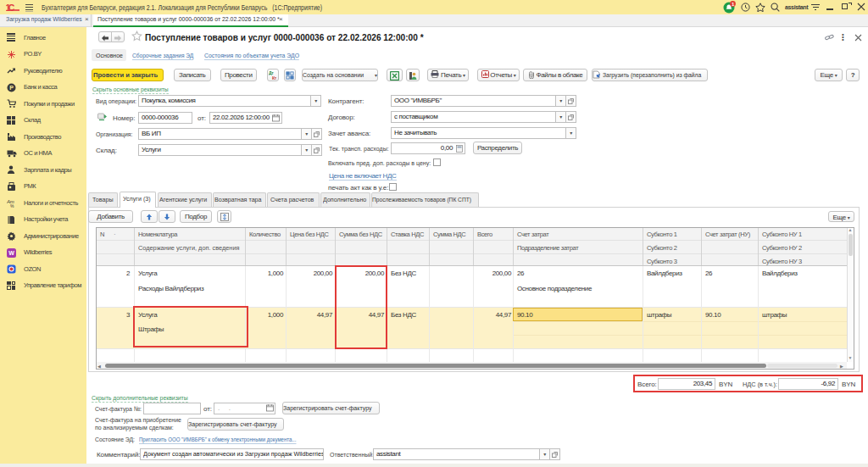 Image resolution: width=868 pixels, height=467 pixels. Describe the element at coordinates (275, 78) in the screenshot. I see `svg-text: Кт` at that location.